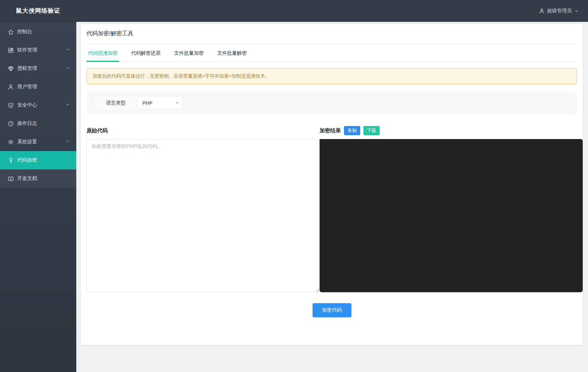 The image size is (588, 372). Describe the element at coordinates (11, 87) in the screenshot. I see `user-icon` at that location.